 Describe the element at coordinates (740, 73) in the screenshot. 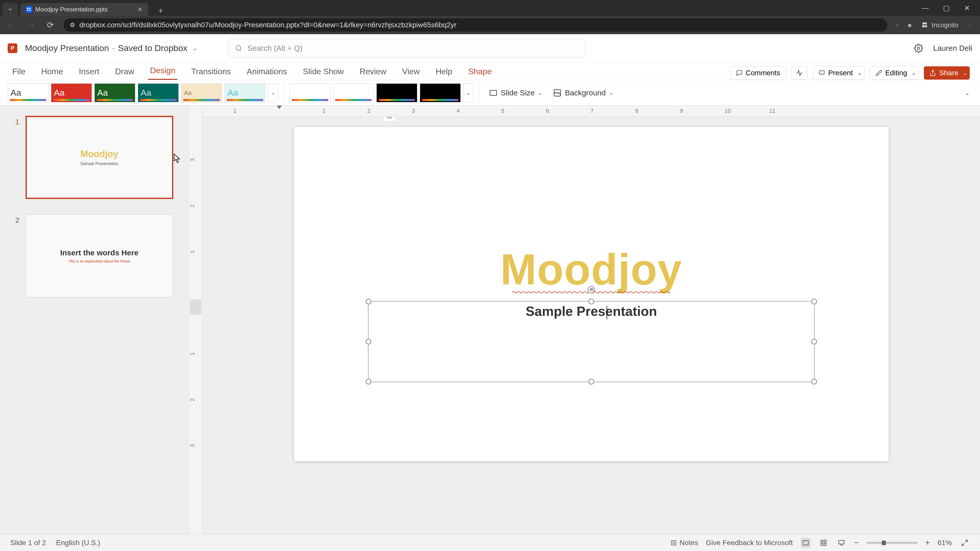

I see `comment-icon` at that location.